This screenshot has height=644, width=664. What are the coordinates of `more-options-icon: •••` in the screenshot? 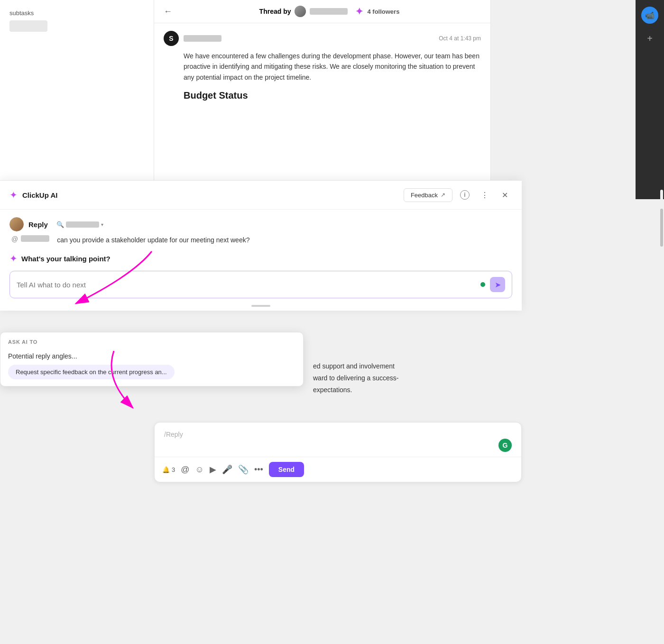 It's located at (259, 469).